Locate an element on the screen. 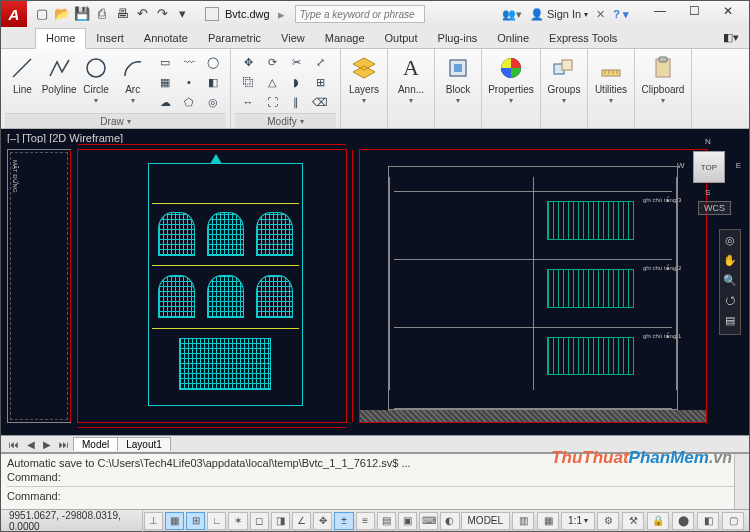 Image resolution: width=750 pixels, height=532 pixels. mirror-icon: △ is located at coordinates (272, 82).